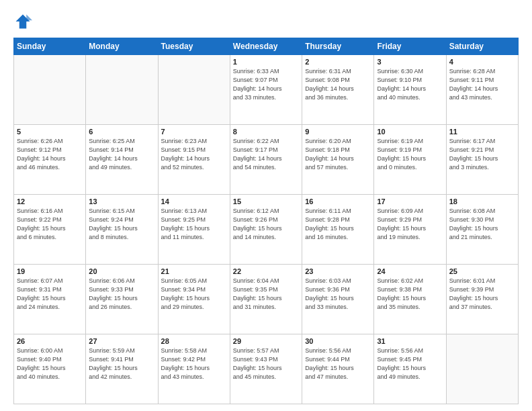  I want to click on day-info: Sunrise: 6:02 AM Sunset: 9:38 PM Dayligh…, so click(410, 294).